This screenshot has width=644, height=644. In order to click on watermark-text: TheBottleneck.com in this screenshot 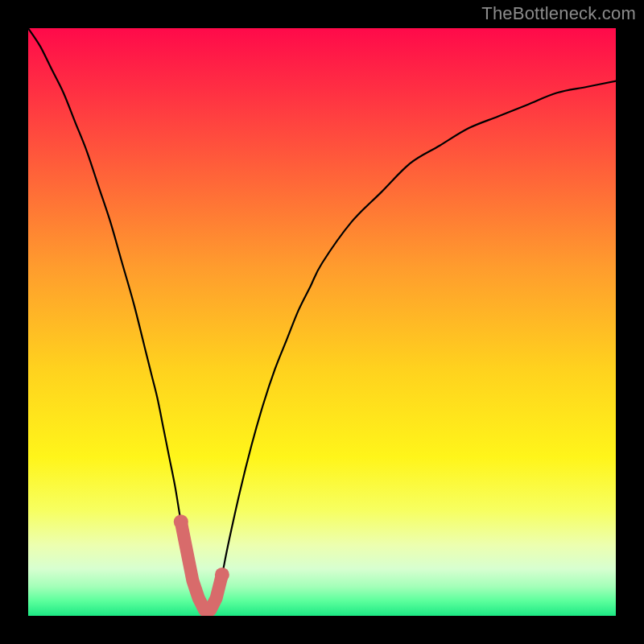, I will do `click(559, 14)`.